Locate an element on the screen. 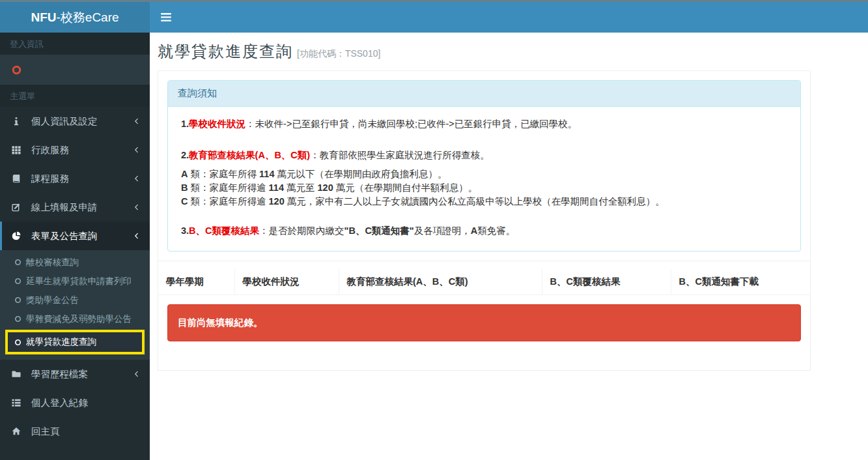 The width and height of the screenshot is (868, 460). function-code: [功能代碼：TSS010] is located at coordinates (339, 53).